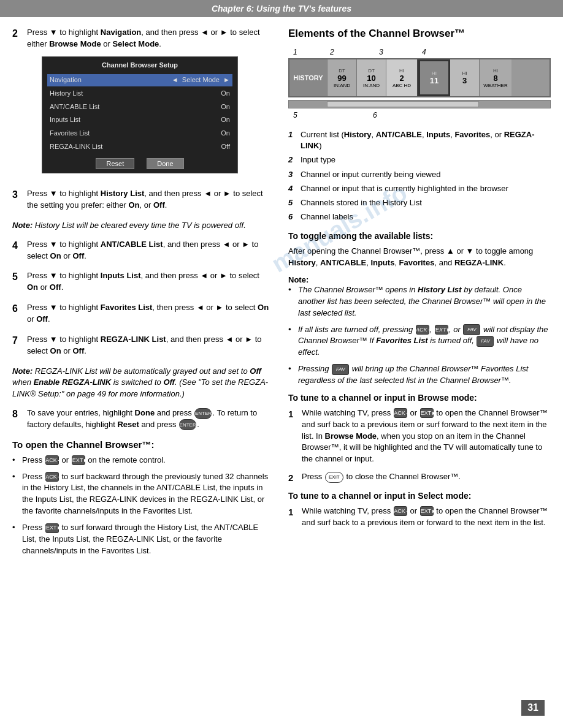 The image size is (563, 728). What do you see at coordinates (419, 203) in the screenshot?
I see `legend-item-5: 5 Channels stored in the History List` at bounding box center [419, 203].